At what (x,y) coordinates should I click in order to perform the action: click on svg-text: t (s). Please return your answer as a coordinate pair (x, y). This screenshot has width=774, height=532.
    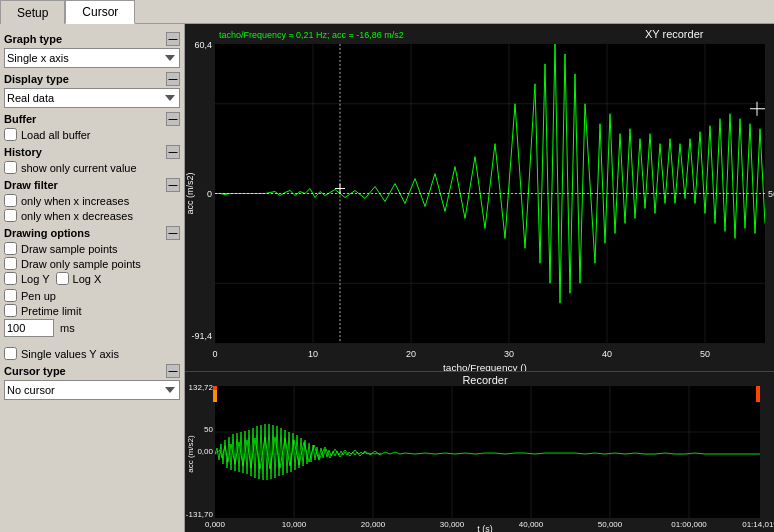
    Looking at the image, I should click on (485, 528).